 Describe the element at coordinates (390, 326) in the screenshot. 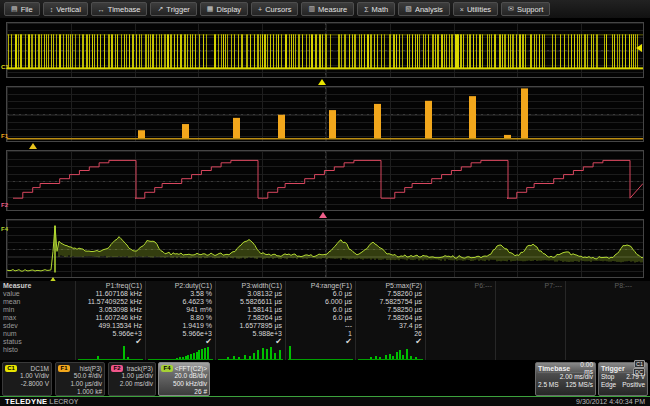

I see `measure-sdev-P5: 37.4 ps` at that location.